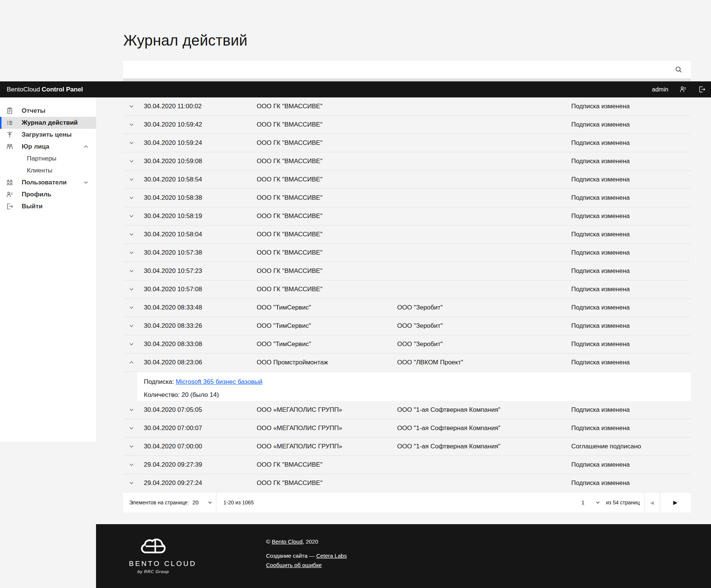 This screenshot has height=588, width=711. Describe the element at coordinates (407, 161) in the screenshot. I see `table-row: 30.04.2020 10:59:08ООО ГК "ВМАССИВЕ"Подп…` at that location.